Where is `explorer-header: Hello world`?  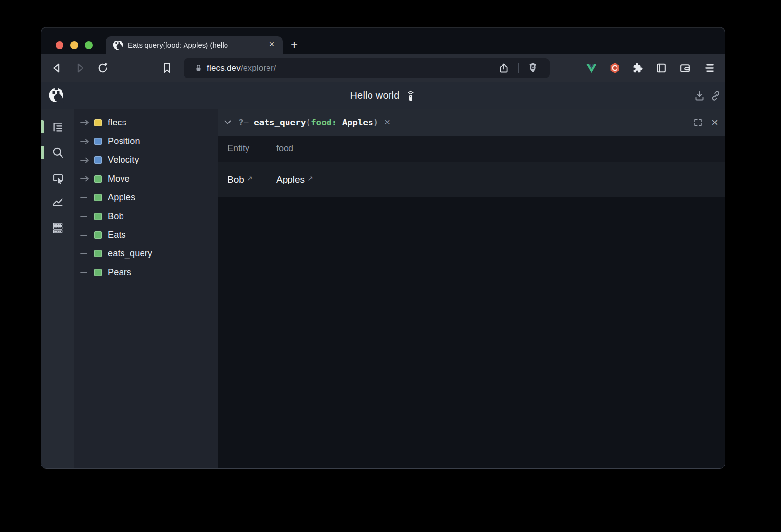
explorer-header: Hello world is located at coordinates (383, 96).